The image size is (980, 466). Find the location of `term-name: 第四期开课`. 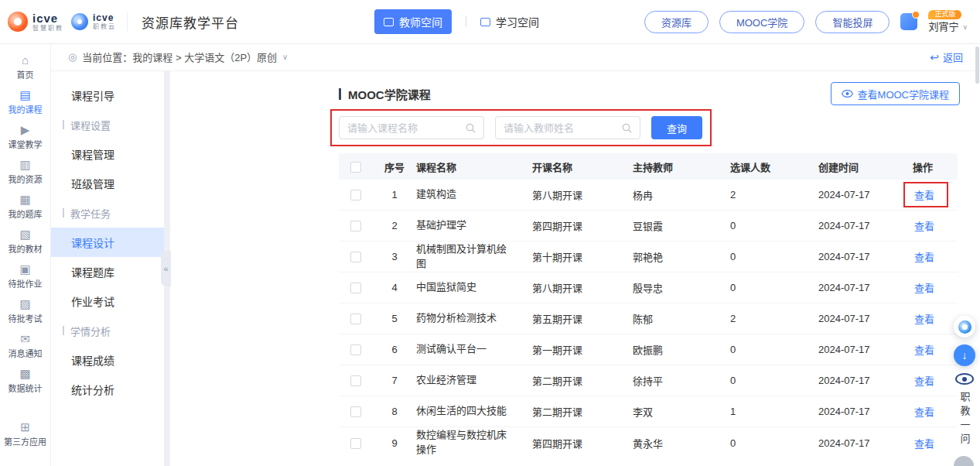

term-name: 第四期开课 is located at coordinates (582, 226).